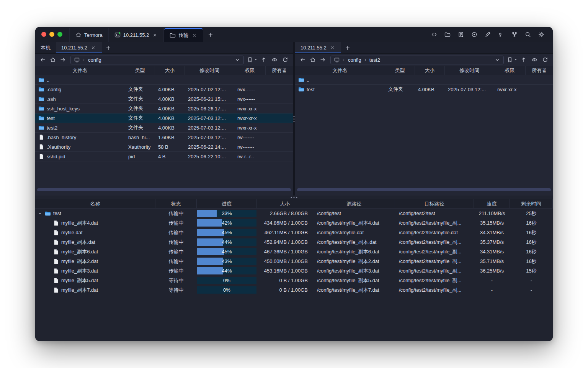 The image size is (588, 368). I want to click on transfer-row: myfile_副本6.dat传输中45%467.36MB / 1.00GB/co…, so click(294, 251).